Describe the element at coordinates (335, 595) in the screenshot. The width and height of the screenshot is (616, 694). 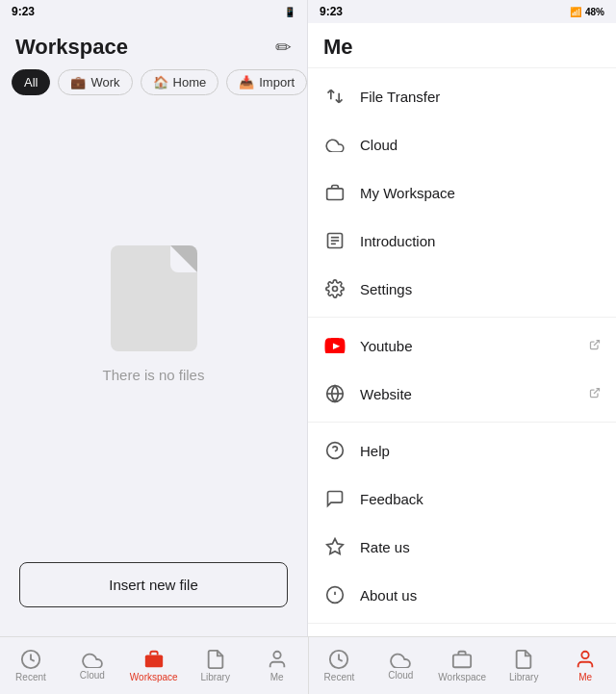
I see `about-us-icon` at that location.